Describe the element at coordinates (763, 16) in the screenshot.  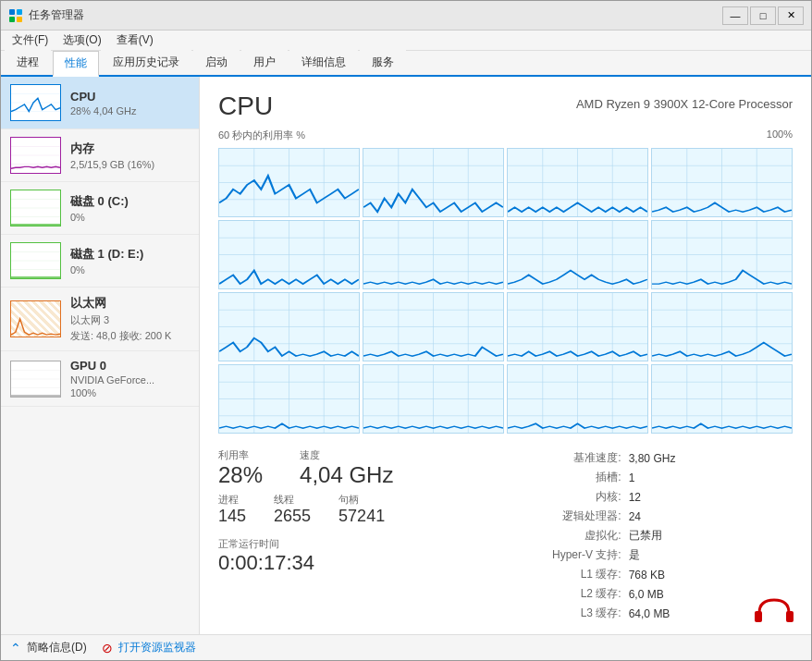
I see `maximize-button: □` at that location.